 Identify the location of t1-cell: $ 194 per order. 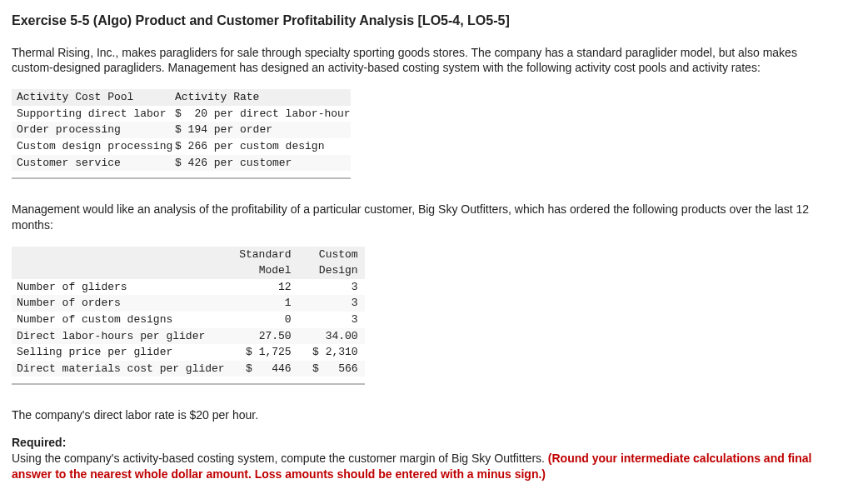
(263, 130).